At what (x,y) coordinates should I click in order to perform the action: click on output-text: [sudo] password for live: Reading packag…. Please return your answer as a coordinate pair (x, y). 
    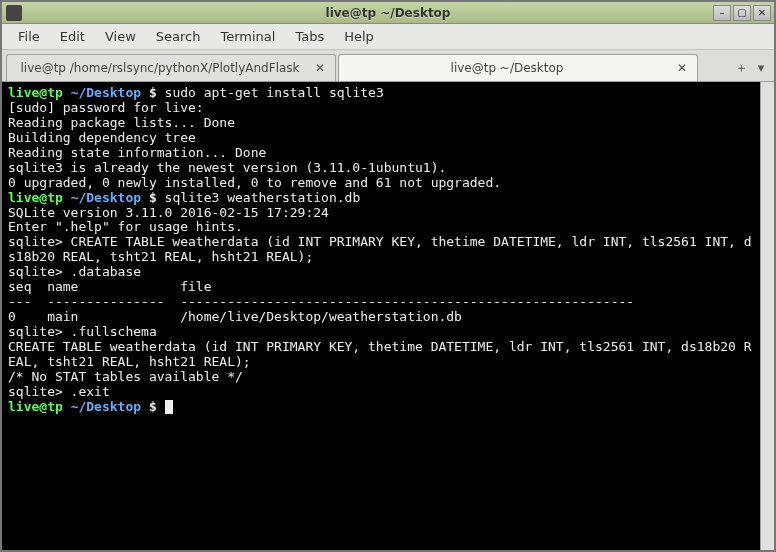
    Looking at the image, I should click on (254, 145).